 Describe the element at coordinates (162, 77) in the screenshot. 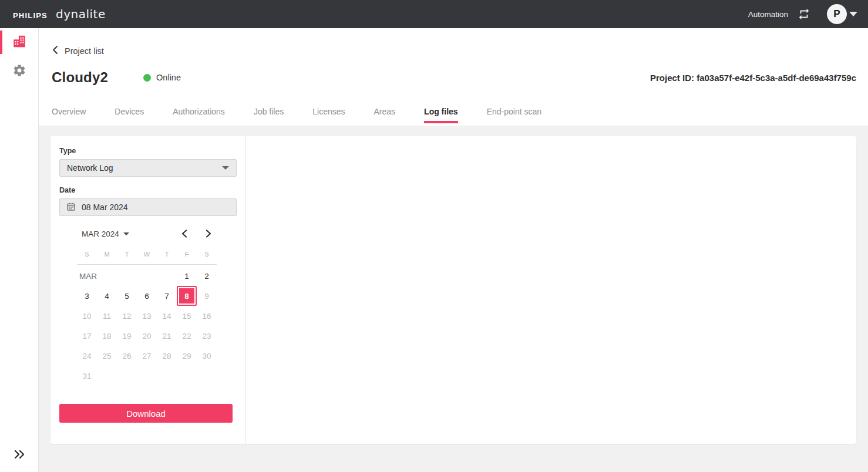

I see `status-badge: Online` at that location.